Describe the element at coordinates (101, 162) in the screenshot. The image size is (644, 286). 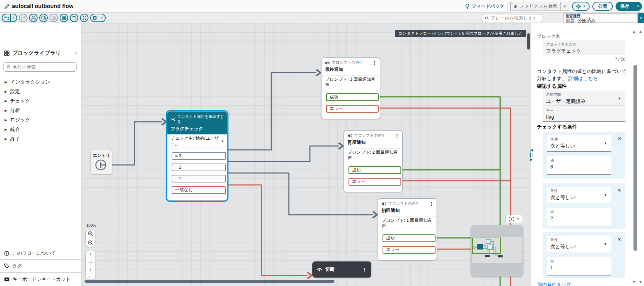
I see `entry-node: エントリ` at that location.